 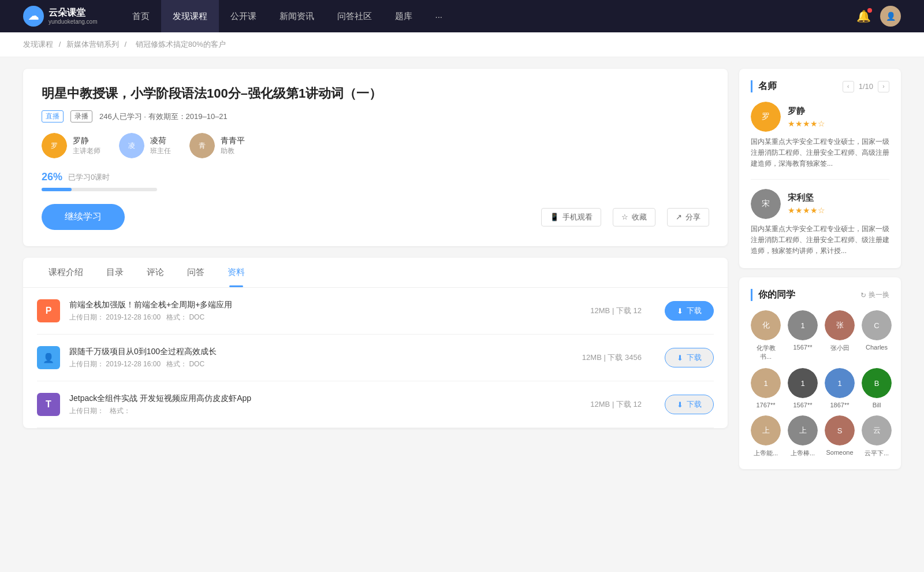 I want to click on classmate-4: 1 1767**, so click(x=766, y=388).